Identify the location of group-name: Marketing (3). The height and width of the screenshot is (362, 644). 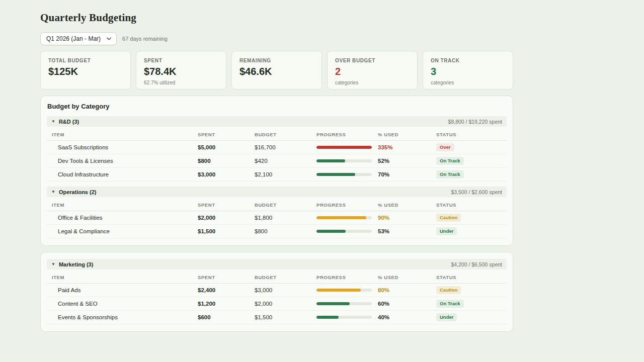
(76, 264).